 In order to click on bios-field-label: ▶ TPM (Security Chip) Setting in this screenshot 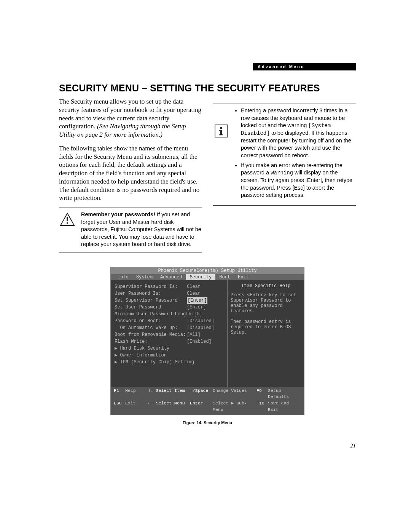, I will do `click(155, 362)`.